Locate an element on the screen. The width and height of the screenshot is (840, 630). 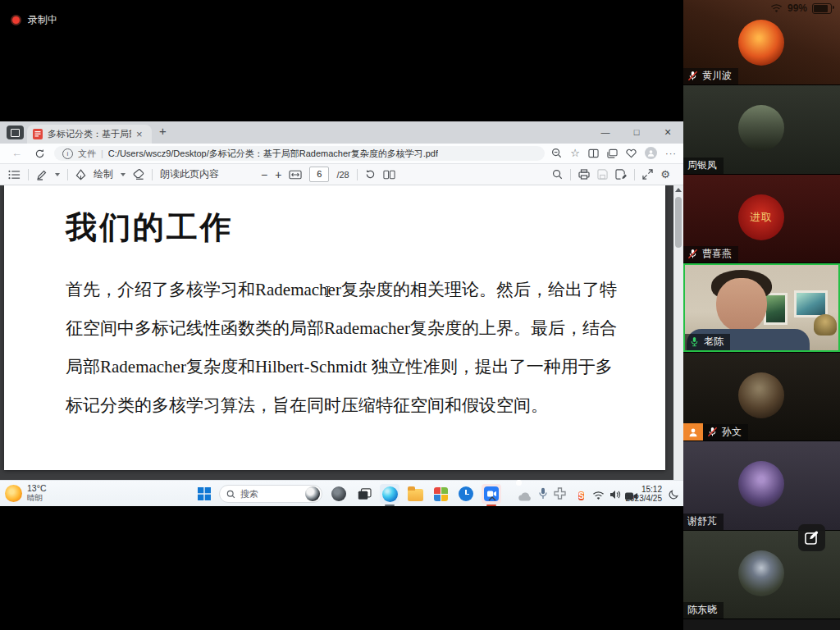
zoom-out-button: − is located at coordinates (264, 175).